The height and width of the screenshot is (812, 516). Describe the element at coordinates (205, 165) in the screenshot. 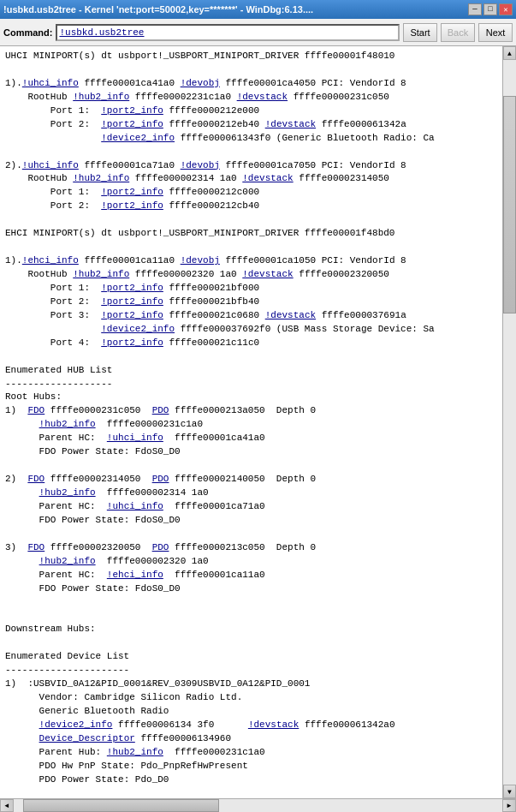

I see `content-line: 2).!uhci_info ffffe00001ca71a0 !devobj f…` at that location.